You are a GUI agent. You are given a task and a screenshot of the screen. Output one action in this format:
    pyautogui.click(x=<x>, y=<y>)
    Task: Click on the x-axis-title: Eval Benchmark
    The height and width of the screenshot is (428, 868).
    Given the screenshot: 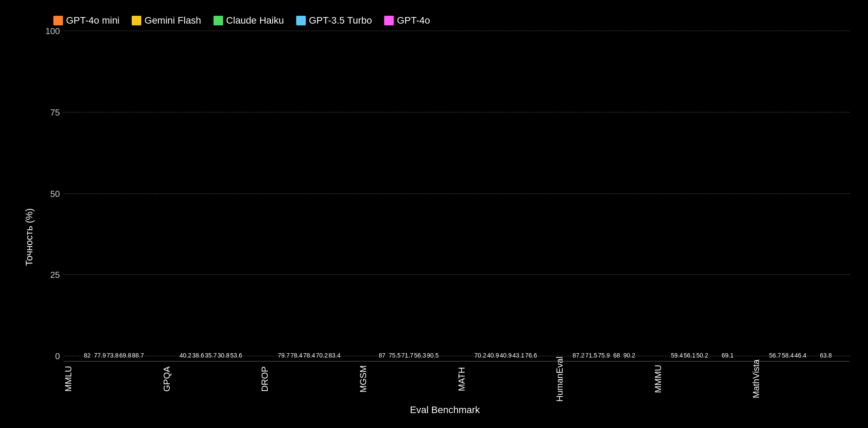 What is the action you would take?
    pyautogui.click(x=445, y=409)
    